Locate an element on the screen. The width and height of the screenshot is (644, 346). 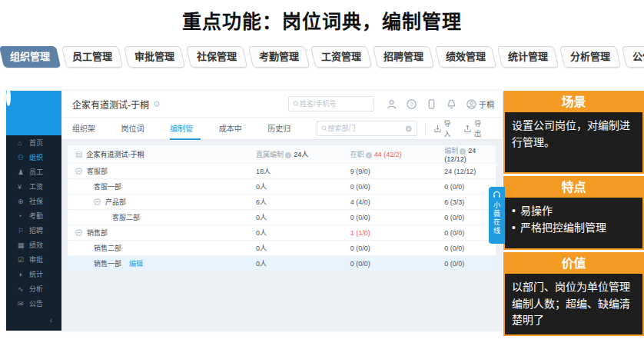
sidebar-item-recruitment: ⚐招聘 is located at coordinates (34, 231).